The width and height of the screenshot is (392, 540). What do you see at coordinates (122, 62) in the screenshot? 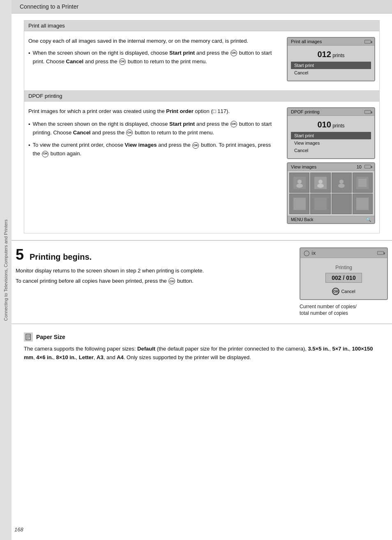
I see `ok-icon-2: OK` at bounding box center [122, 62].